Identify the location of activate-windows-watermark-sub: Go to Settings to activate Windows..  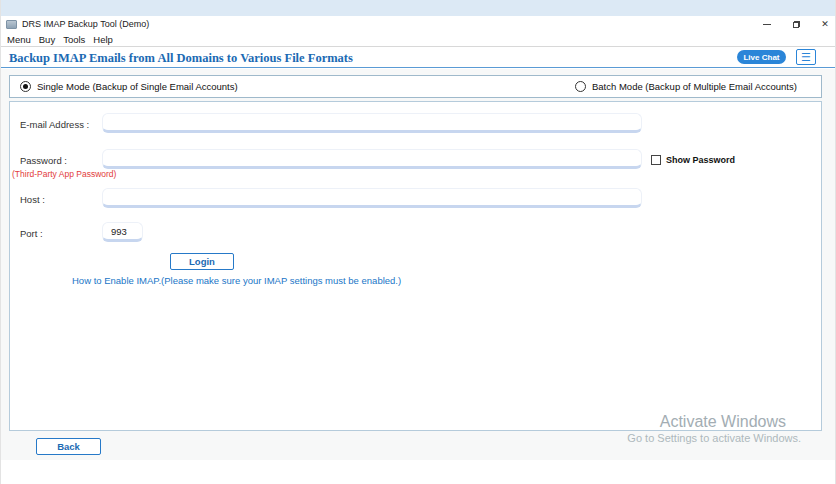
(714, 438).